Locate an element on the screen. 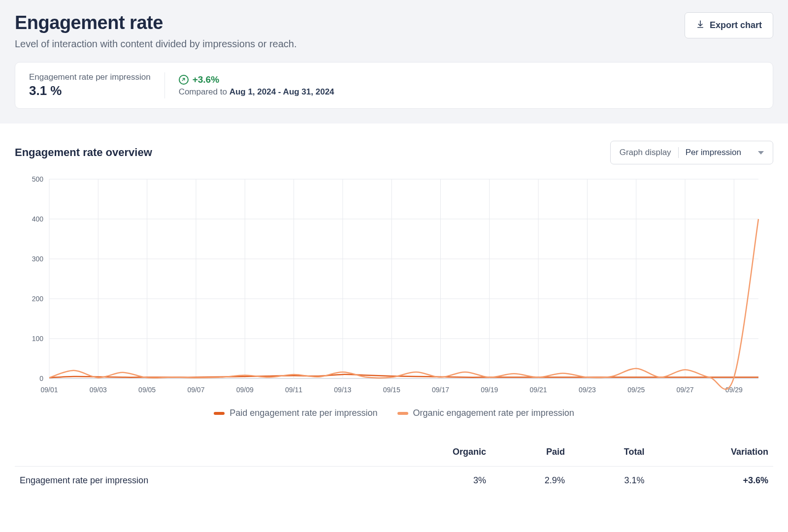 The width and height of the screenshot is (788, 532). summary-metric: Engagement rate per impression 3.1 % is located at coordinates (97, 86).